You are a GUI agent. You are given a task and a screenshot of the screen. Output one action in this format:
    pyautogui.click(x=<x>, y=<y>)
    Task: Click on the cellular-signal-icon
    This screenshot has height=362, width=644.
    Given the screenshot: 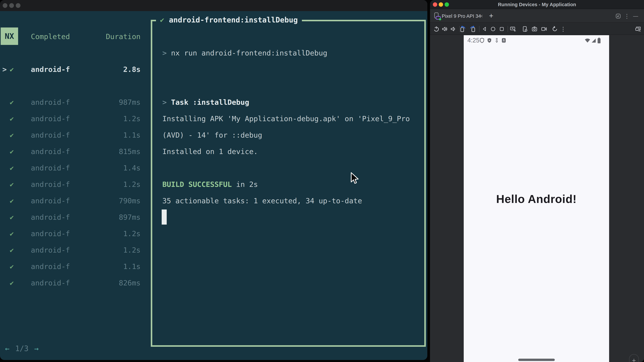 What is the action you would take?
    pyautogui.click(x=594, y=40)
    